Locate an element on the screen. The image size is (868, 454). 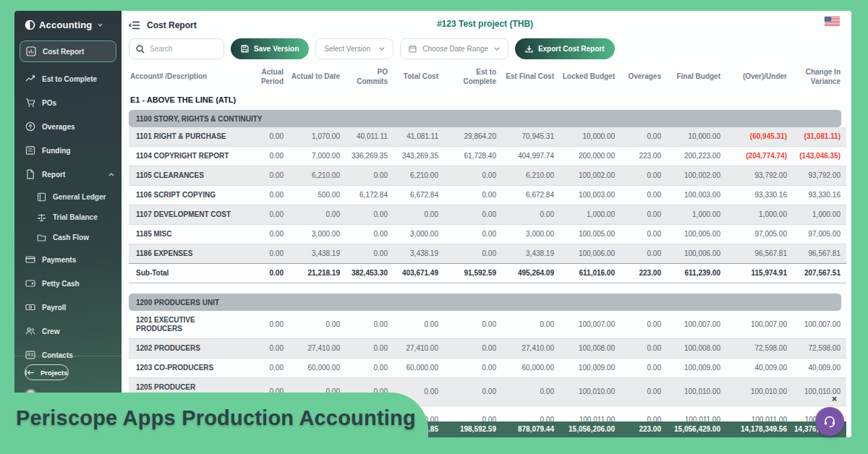
column-header: Final Budget is located at coordinates (697, 77).